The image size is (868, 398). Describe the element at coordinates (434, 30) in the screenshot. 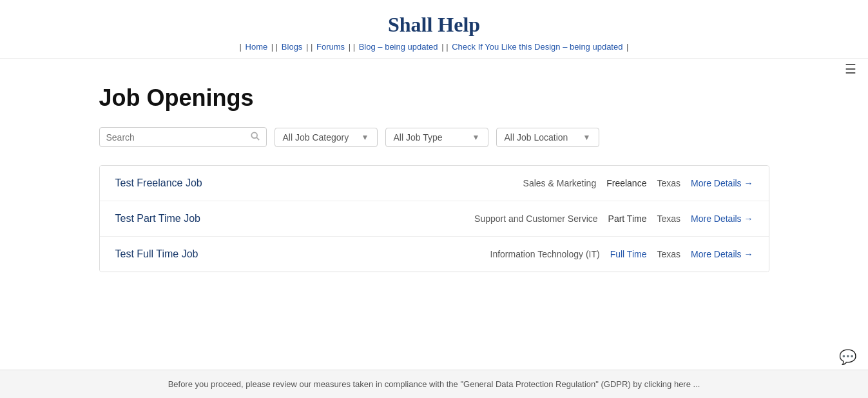

I see `site-header: Shall Help | Home | | Blogs | | Forums |…` at that location.